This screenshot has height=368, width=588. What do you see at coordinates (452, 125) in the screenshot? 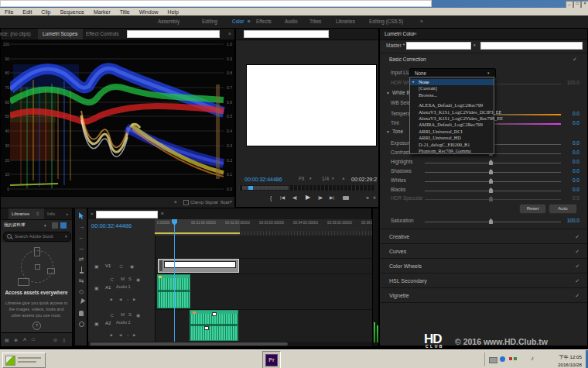
I see `lut-item: AMIRA_Default_LogC2Rec709` at bounding box center [452, 125].